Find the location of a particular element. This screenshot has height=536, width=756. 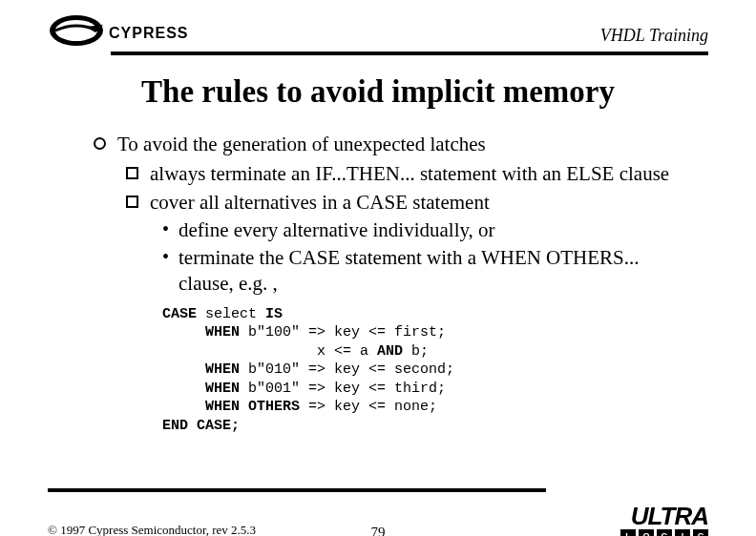

bullet-text: define every alternative individually, o… is located at coordinates (337, 231).